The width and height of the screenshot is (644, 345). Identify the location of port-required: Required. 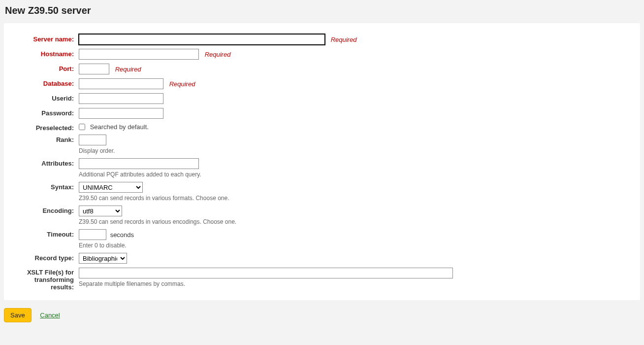
(128, 69).